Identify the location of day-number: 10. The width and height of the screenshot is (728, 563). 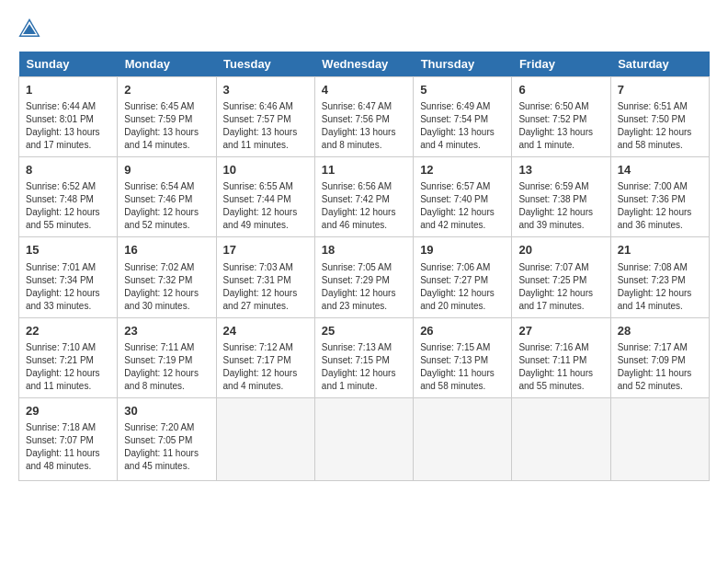
(266, 170).